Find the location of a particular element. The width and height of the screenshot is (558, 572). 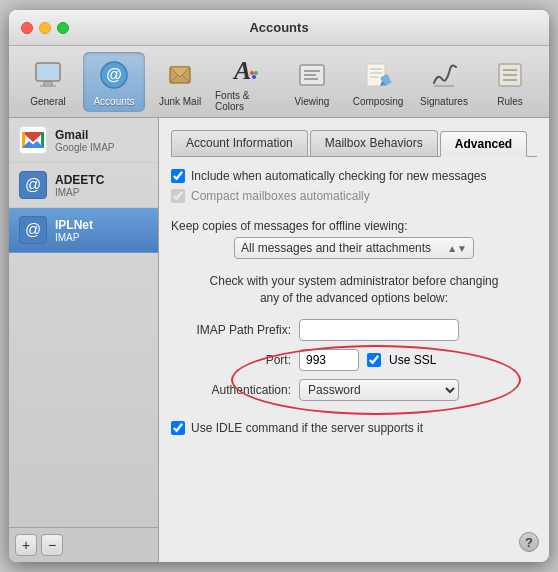

toolbar-item-composing: Composing is located at coordinates (378, 82).